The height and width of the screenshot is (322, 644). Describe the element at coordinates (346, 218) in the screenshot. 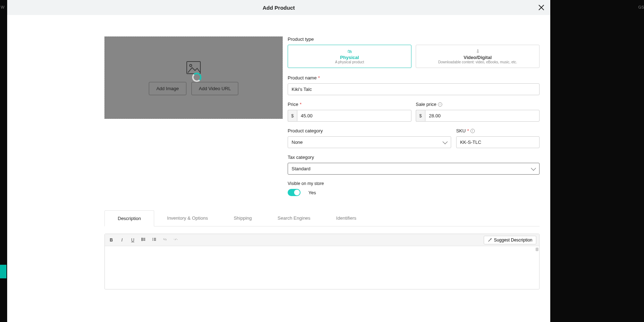

I see `tab-identifiers: Identifiers` at that location.